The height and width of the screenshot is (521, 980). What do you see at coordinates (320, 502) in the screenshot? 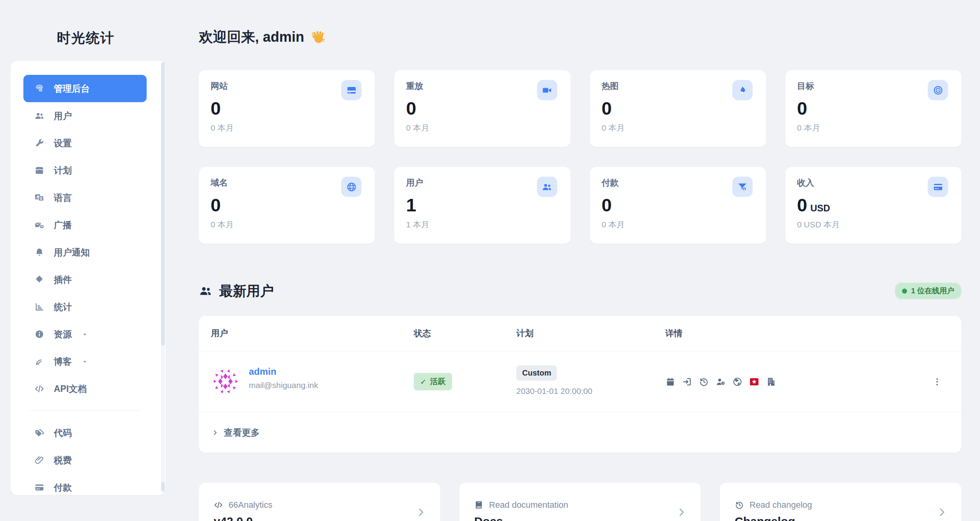
I see `footer-card: 66Analytics v42.0.0` at bounding box center [320, 502].